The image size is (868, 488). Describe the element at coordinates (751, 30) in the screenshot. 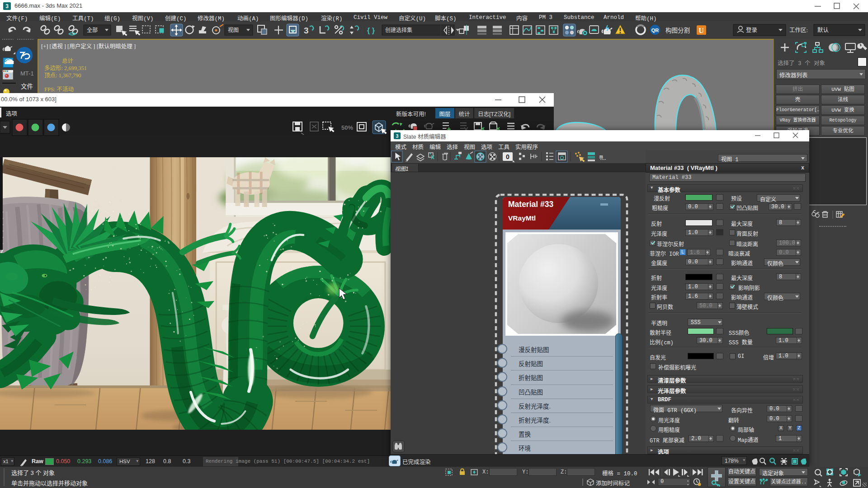

I see `svg-text: 登录` at that location.